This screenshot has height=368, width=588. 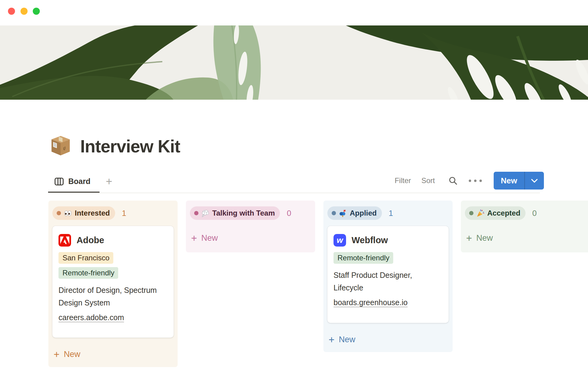 What do you see at coordinates (388, 258) in the screenshot?
I see `card-tags: Remote-friendly` at bounding box center [388, 258].